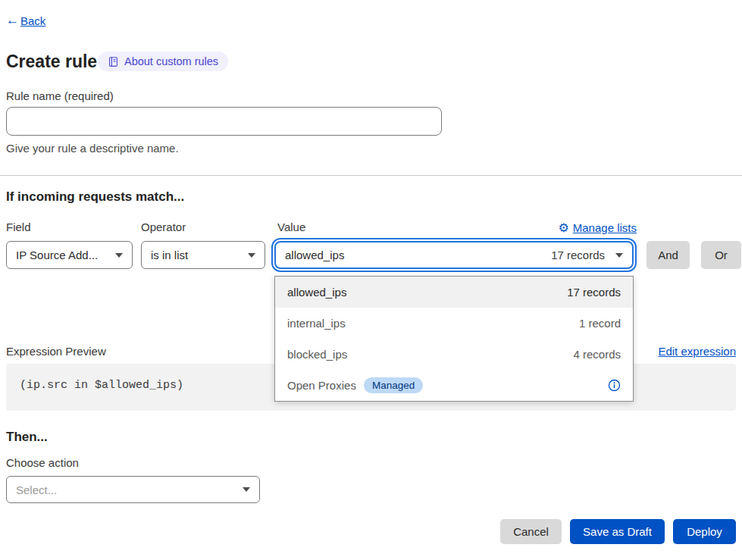 Image resolution: width=742 pixels, height=560 pixels. Describe the element at coordinates (317, 323) in the screenshot. I see `list-item-name: internal_ips` at that location.